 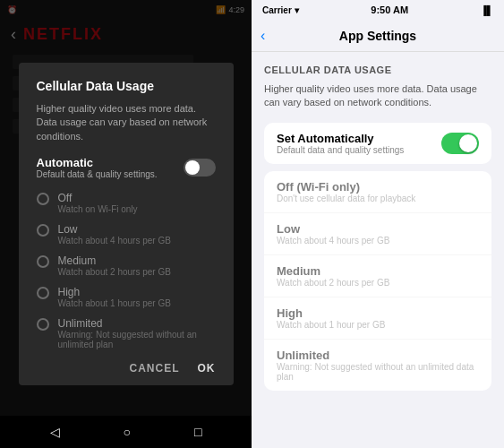 What do you see at coordinates (137, 340) in the screenshot?
I see `option-unlimited-sub: Warning: Not suggested without an unlimi…` at bounding box center [137, 340].